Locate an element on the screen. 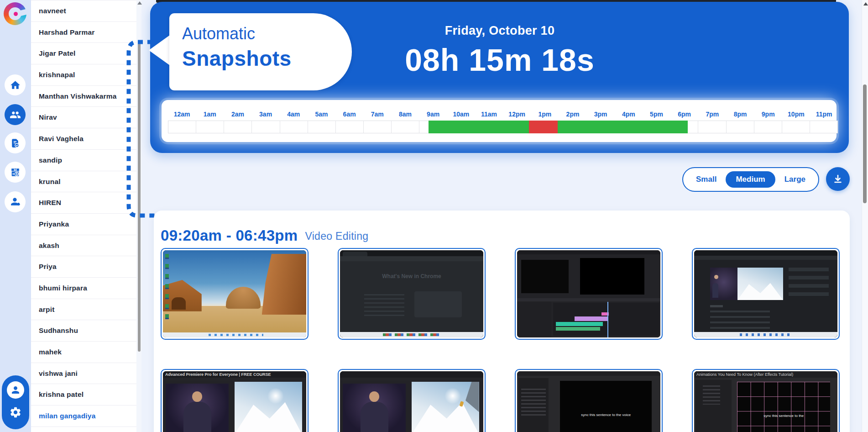 This screenshot has height=432, width=868. thumbnail-art-ae-grid: Animations You Need To Know (After Effec… is located at coordinates (766, 402).